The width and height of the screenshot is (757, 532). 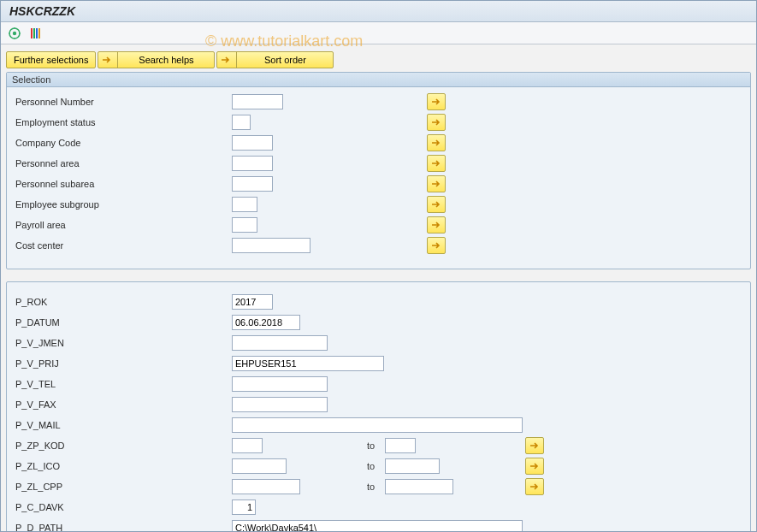 I want to click on psub-multiple-icon, so click(x=436, y=184).